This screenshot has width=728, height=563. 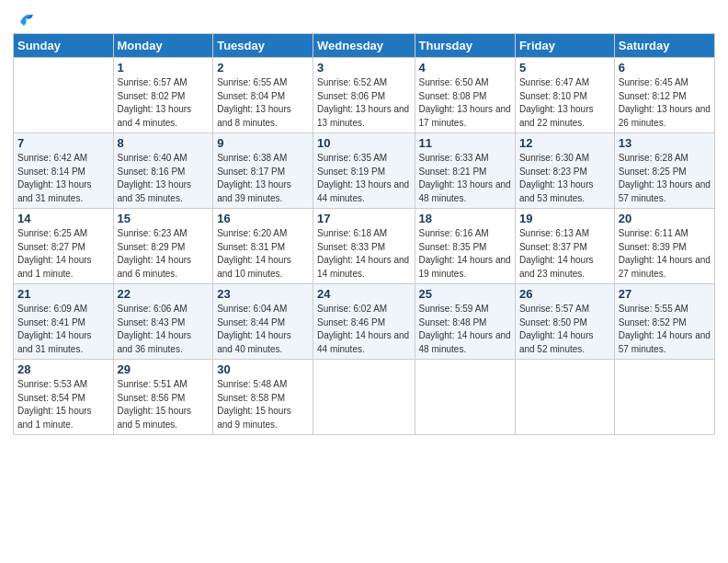 I want to click on weekday-header-wednesday: Wednesday, so click(x=364, y=46).